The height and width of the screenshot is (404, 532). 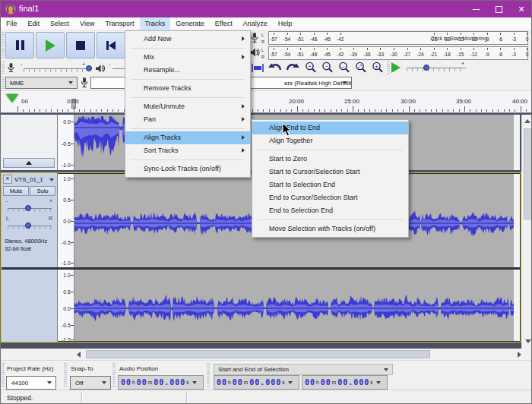 I want to click on zoom-selection-button: ↔, so click(x=346, y=68).